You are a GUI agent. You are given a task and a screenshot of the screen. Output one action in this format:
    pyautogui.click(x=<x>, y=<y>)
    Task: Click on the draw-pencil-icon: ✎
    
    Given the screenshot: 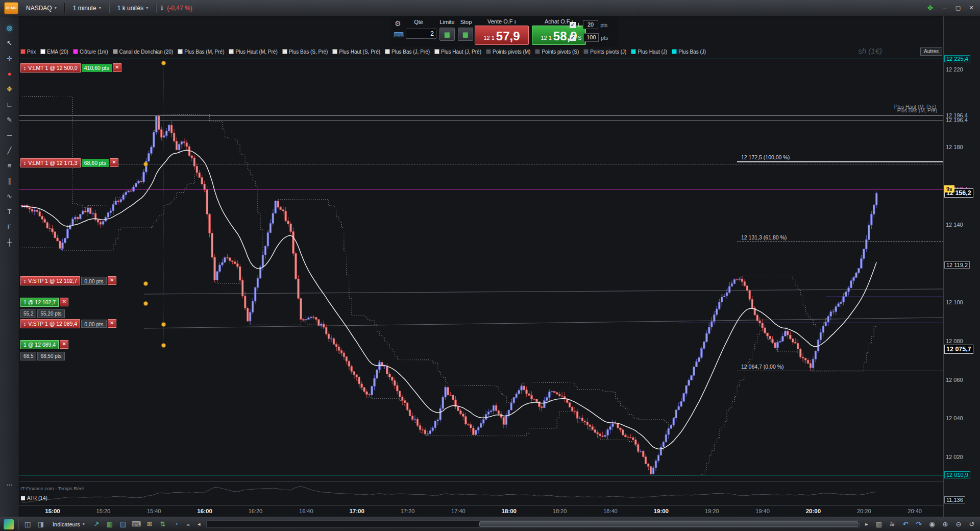 What is the action you would take?
    pyautogui.click(x=9, y=119)
    